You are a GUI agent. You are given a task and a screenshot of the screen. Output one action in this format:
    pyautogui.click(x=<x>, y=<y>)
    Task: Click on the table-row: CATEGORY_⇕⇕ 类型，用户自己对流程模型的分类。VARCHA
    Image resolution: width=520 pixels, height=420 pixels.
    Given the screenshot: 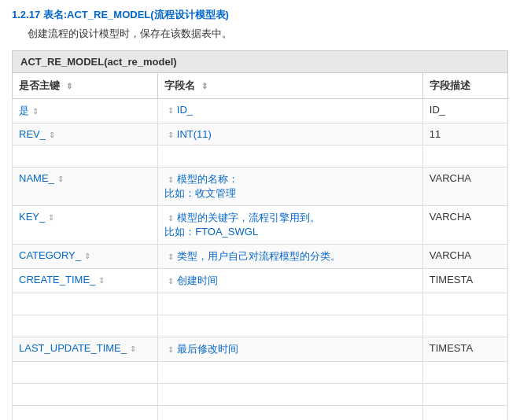 What is the action you would take?
    pyautogui.click(x=260, y=256)
    